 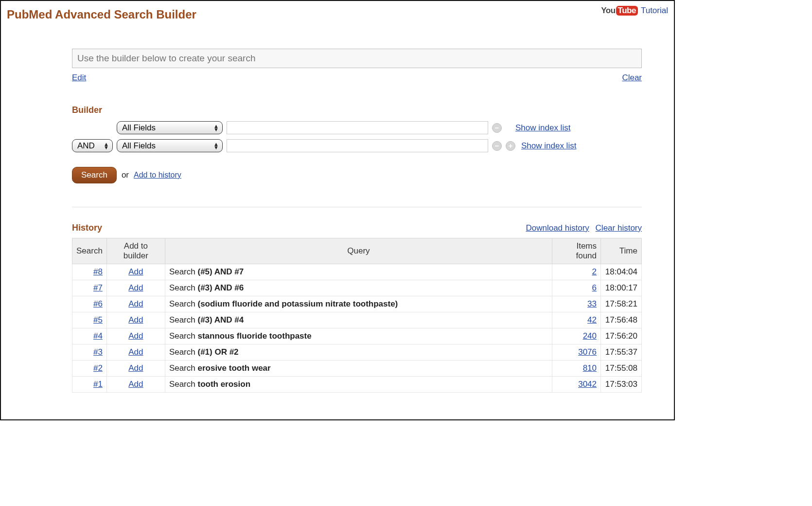 What do you see at coordinates (357, 175) in the screenshot?
I see `search-row: Search or Add to history` at bounding box center [357, 175].